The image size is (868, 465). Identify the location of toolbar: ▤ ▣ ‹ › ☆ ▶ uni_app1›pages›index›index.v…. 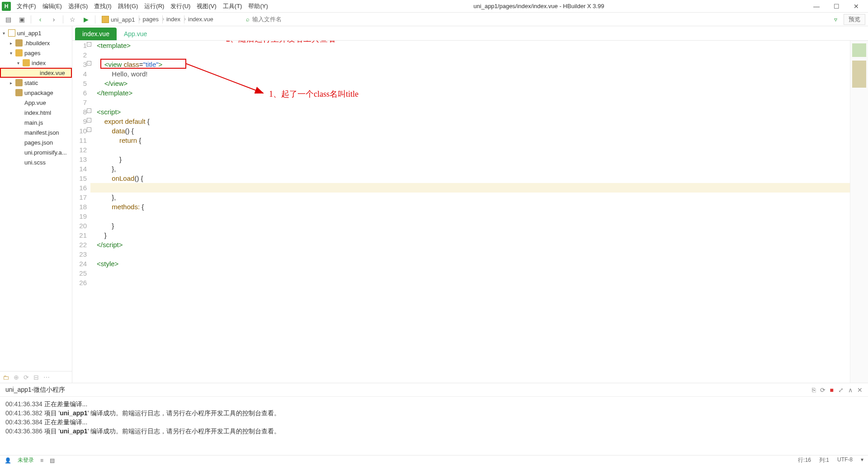
(434, 19).